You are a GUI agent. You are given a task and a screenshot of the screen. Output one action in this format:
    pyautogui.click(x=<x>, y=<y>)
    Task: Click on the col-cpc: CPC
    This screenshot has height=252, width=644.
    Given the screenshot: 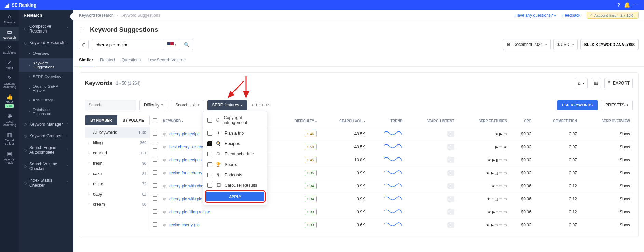 What is the action you would take?
    pyautogui.click(x=522, y=121)
    